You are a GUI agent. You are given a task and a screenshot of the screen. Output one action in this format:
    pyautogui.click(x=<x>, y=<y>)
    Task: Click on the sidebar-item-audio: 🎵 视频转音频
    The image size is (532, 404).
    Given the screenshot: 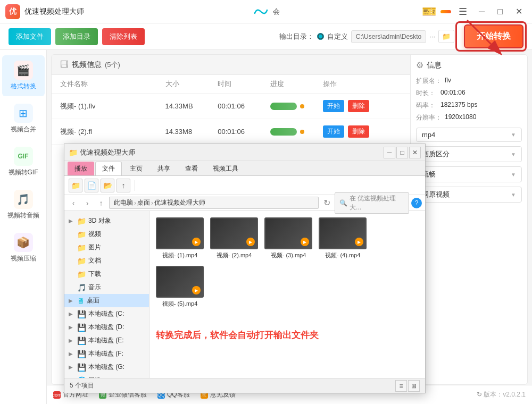 What is the action you would take?
    pyautogui.click(x=23, y=205)
    